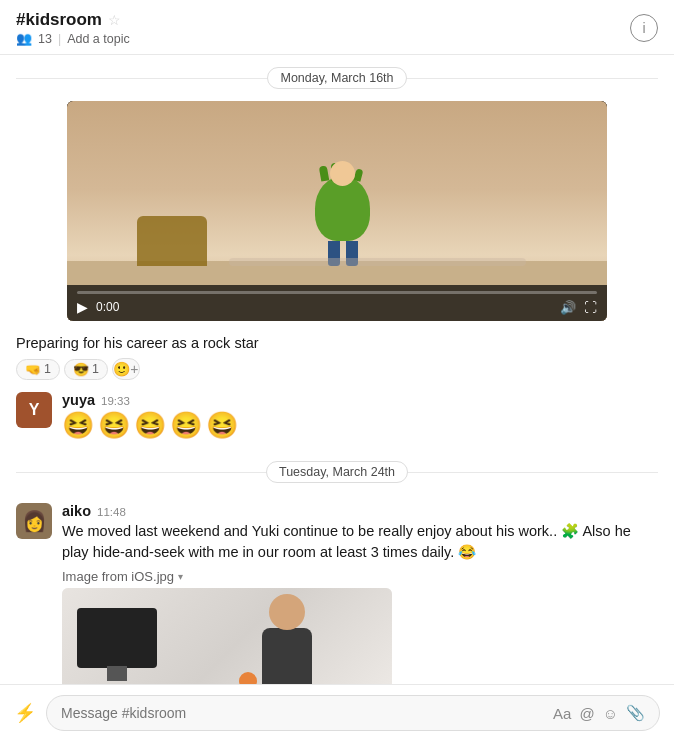 This screenshot has height=741, width=674. I want to click on reaction-cool: 😎 1, so click(86, 370).